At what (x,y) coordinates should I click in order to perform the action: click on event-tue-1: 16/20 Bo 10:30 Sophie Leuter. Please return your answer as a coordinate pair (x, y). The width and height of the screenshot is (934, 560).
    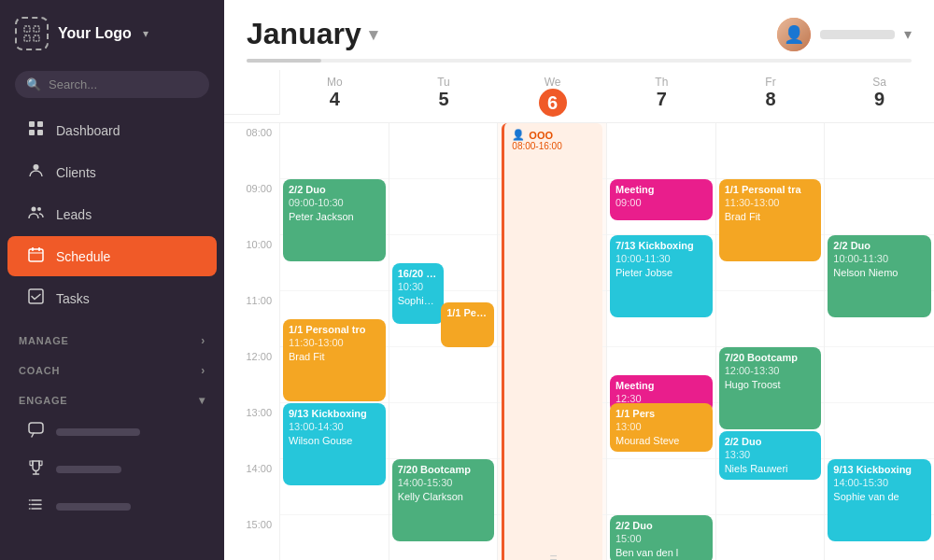
    Looking at the image, I should click on (418, 293).